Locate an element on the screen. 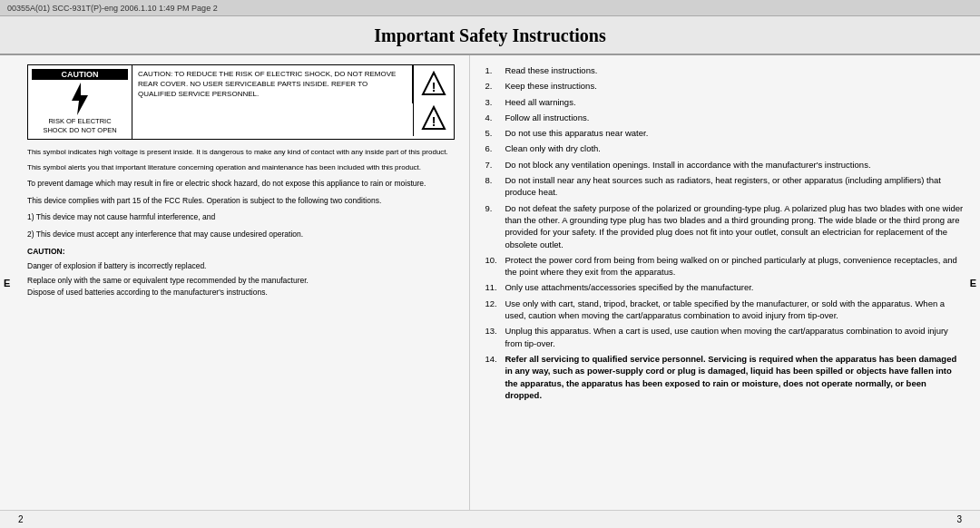 The height and width of the screenshot is (528, 980). caution-below-text: CAUTION: TO REDUCE THE RISK OF ELECTRIC … is located at coordinates (272, 84).